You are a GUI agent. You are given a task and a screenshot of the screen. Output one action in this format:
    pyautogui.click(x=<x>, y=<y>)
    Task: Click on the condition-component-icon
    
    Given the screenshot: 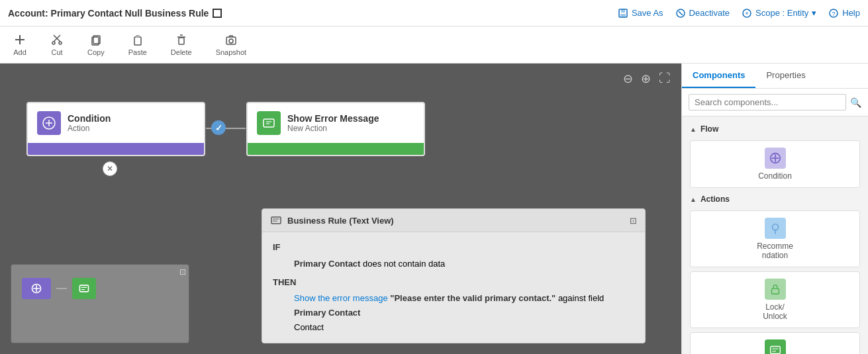 What is the action you would take?
    pyautogui.click(x=775, y=158)
    